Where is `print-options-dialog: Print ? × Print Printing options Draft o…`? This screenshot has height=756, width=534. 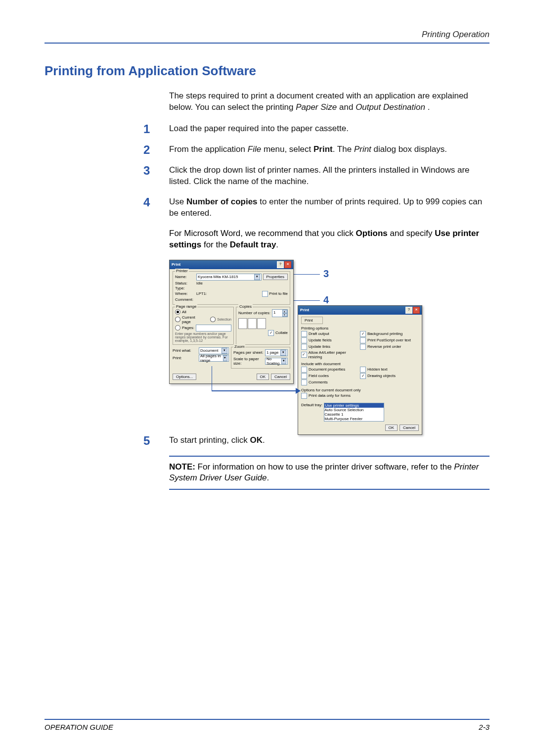 print-options-dialog: Print ? × Print Printing options Draft o… is located at coordinates (360, 370).